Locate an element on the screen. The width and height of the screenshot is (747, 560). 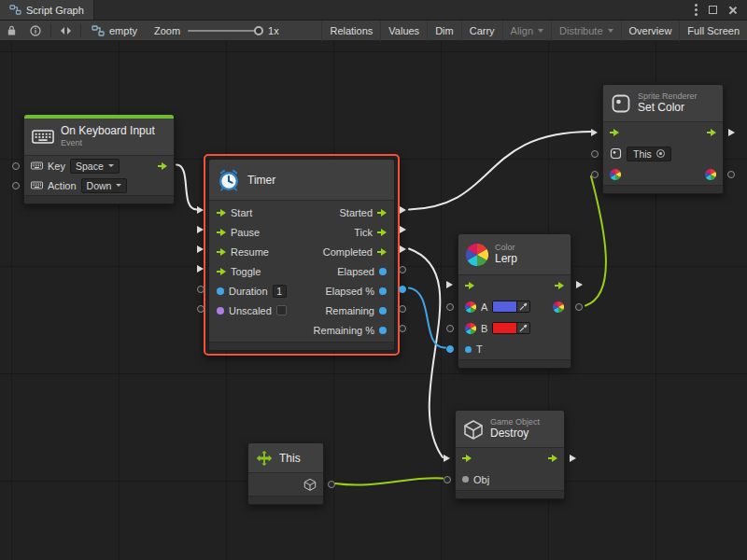
zoom-slider is located at coordinates (224, 31).